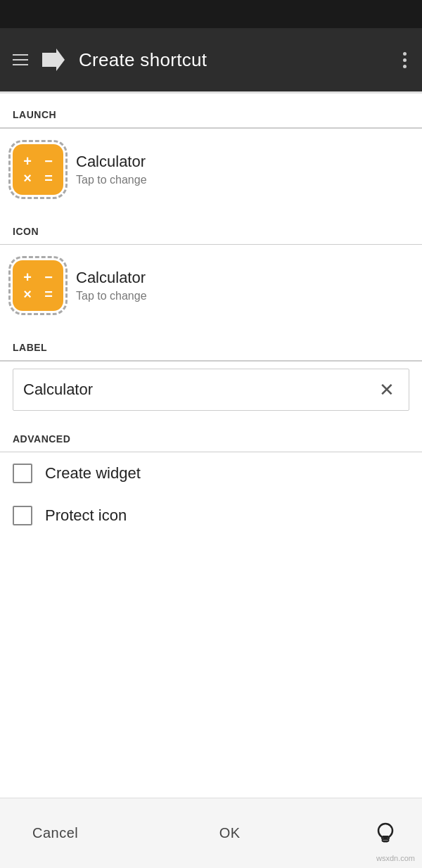 Image resolution: width=422 pixels, height=868 pixels. I want to click on label-input, so click(199, 390).